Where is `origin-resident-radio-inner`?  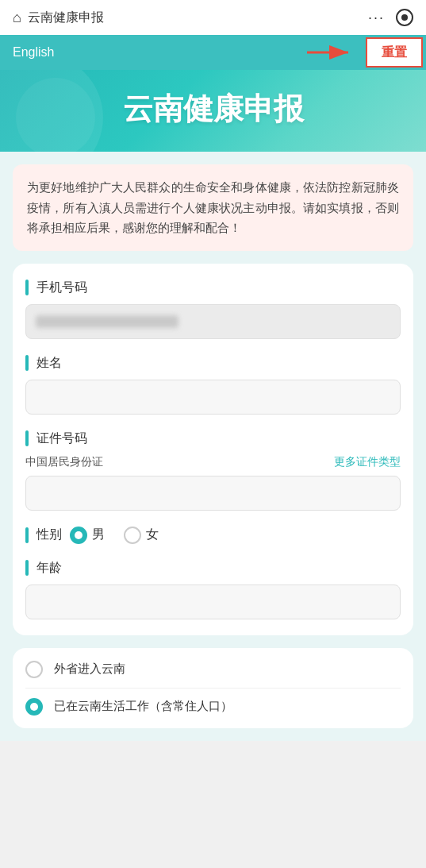
origin-resident-radio-inner is located at coordinates (34, 707).